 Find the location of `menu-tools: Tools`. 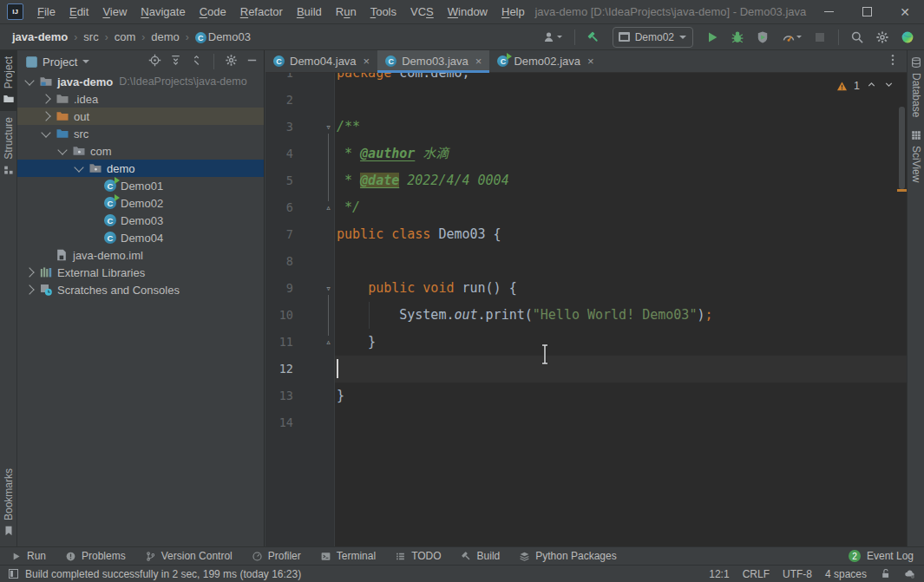

menu-tools: Tools is located at coordinates (383, 12).